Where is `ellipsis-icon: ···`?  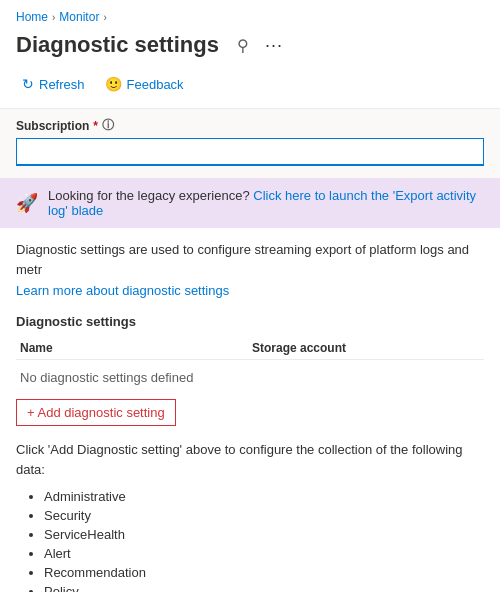
ellipsis-icon: ··· is located at coordinates (274, 45).